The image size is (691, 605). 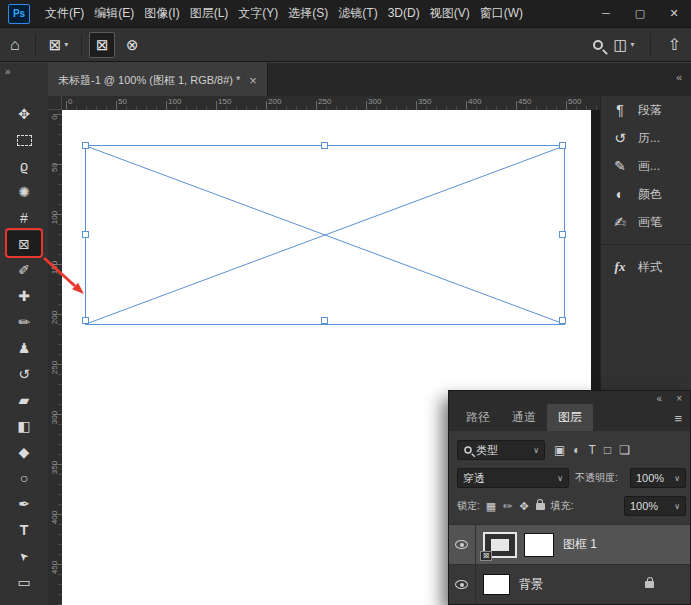 I want to click on chevron-down-icon: ▾, so click(x=633, y=44).